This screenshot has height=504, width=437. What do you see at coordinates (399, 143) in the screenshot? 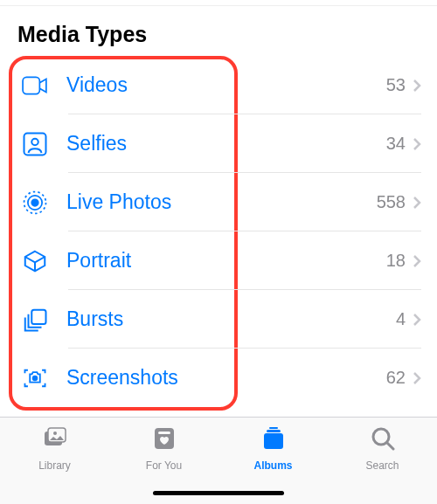
I see `row-count: 34` at bounding box center [399, 143].